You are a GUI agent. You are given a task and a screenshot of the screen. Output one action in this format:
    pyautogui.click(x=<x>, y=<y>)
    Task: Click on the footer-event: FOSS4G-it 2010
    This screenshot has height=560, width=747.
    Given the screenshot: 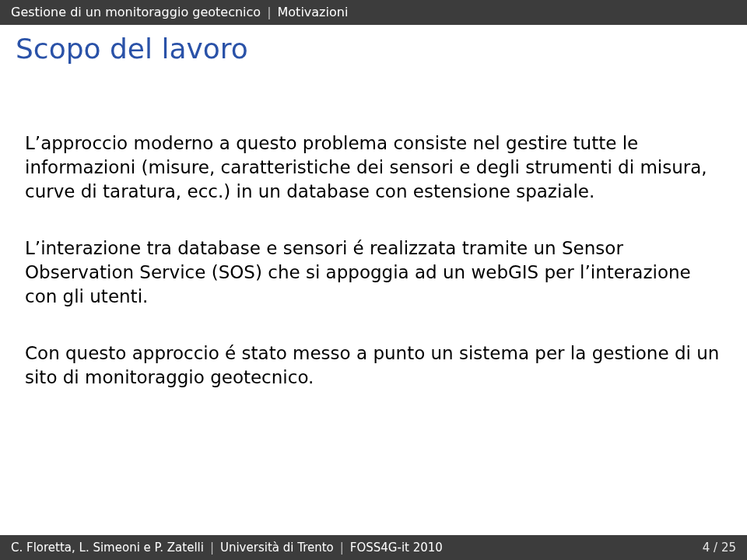 What is the action you would take?
    pyautogui.click(x=397, y=548)
    